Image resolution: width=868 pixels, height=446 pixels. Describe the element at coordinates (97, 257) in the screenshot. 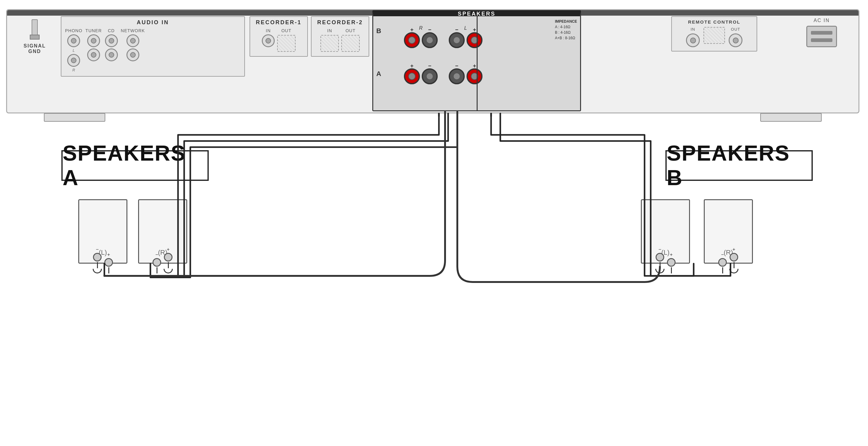

I see `spk-a-left-minus-circle` at that location.